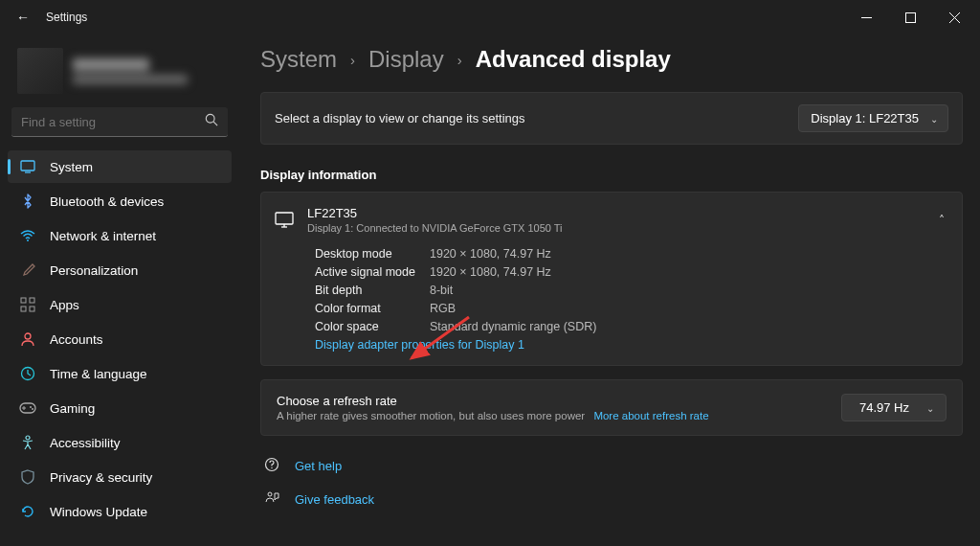  I want to click on nav-label: System, so click(71, 167).